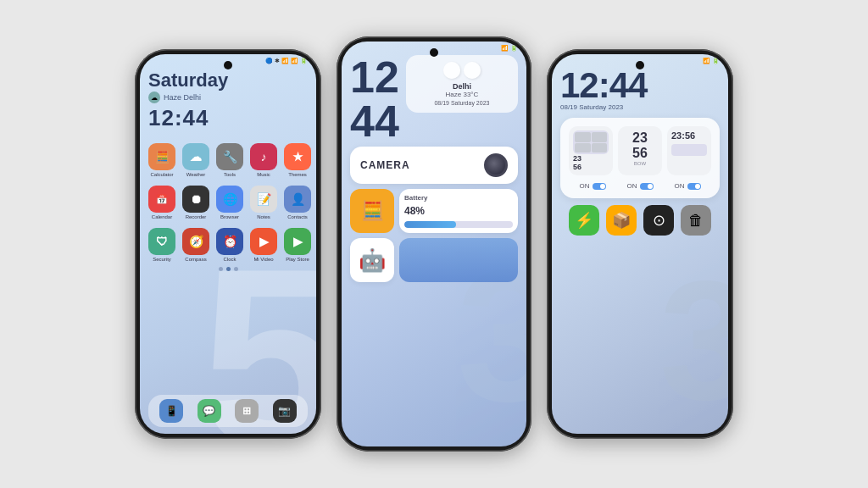 Image resolution: width=868 pixels, height=488 pixels. Describe the element at coordinates (228, 119) in the screenshot. I see `p1-time: 12:44` at that location.